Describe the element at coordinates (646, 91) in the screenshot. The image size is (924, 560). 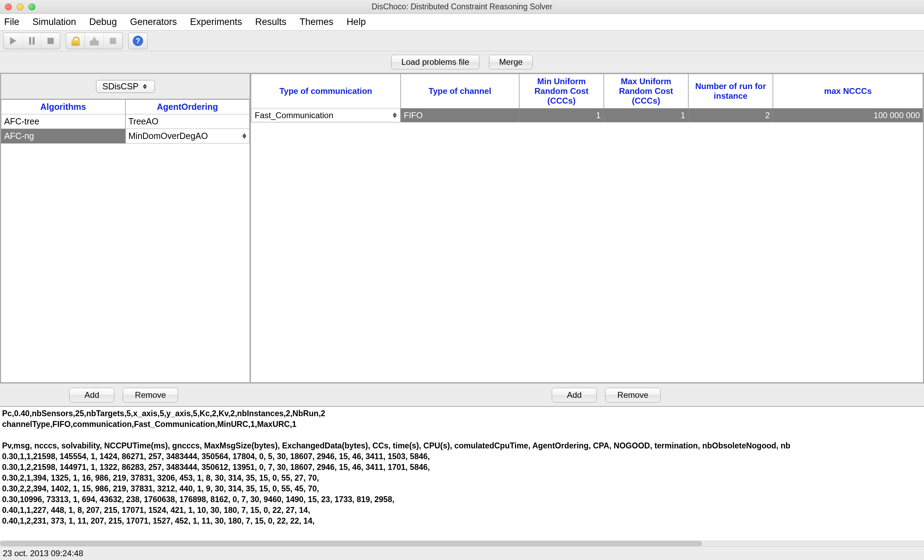
I see `col-header-maxurc: Max Uniform Random Cost (CCCs)` at that location.